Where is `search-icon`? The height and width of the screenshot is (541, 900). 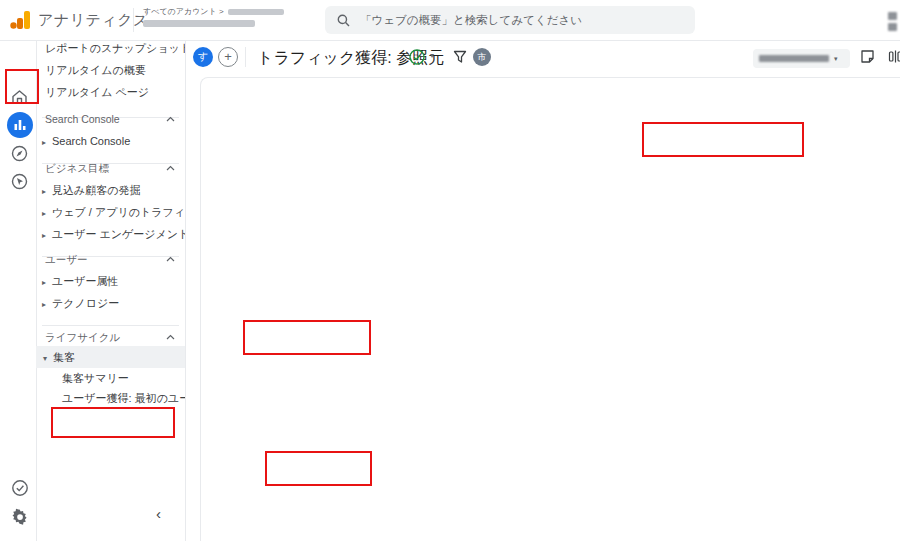
search-icon is located at coordinates (344, 20).